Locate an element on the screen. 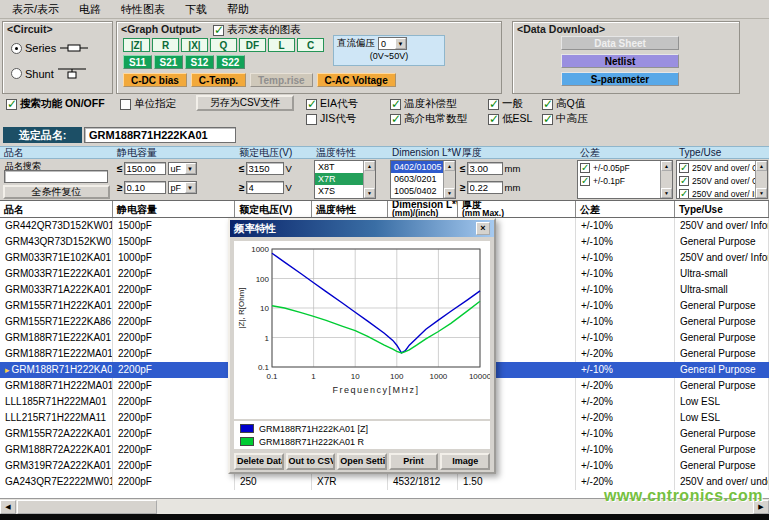 The image size is (769, 520). menu-item-item: 电路 is located at coordinates (90, 10).